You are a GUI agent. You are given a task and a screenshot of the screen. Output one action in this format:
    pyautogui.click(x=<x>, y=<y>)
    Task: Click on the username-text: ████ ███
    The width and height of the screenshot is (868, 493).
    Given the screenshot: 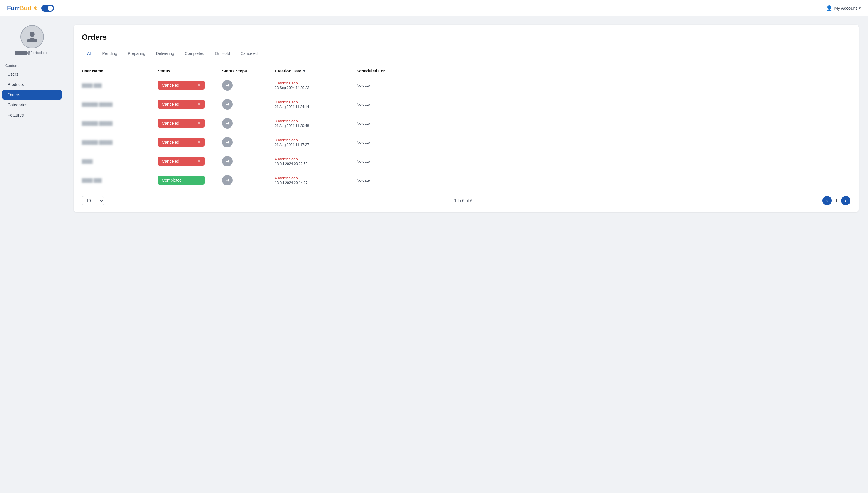 What is the action you would take?
    pyautogui.click(x=92, y=180)
    